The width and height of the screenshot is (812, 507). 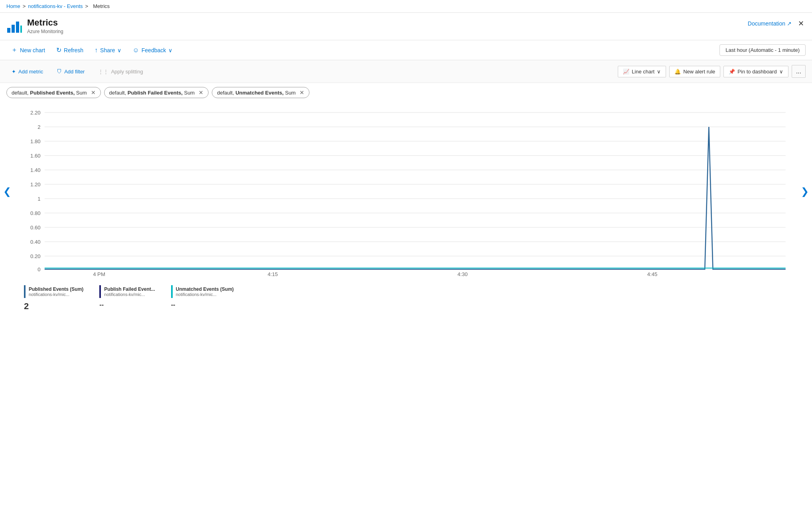 I want to click on legend-top-published: Published Events (Sum) notifications-kv/…, so click(x=53, y=292).